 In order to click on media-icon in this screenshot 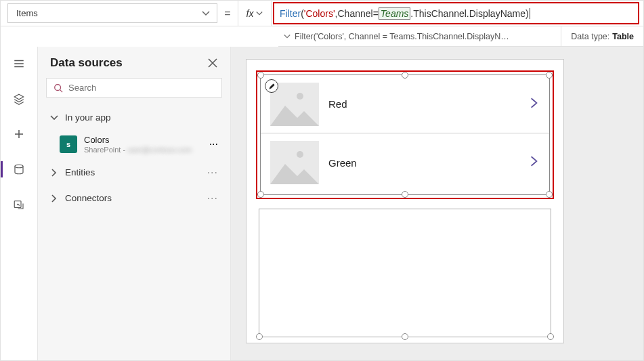, I will do `click(19, 205)`.